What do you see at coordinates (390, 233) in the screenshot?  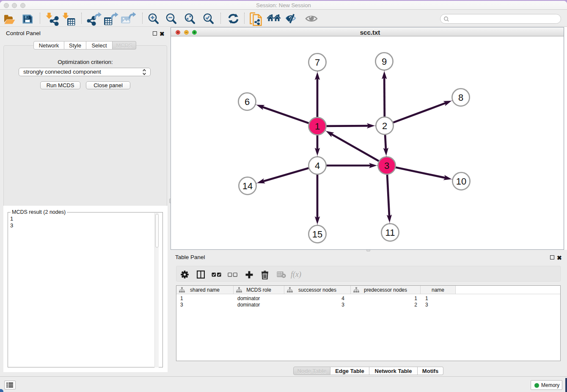 I see `svg-text: 11` at bounding box center [390, 233].